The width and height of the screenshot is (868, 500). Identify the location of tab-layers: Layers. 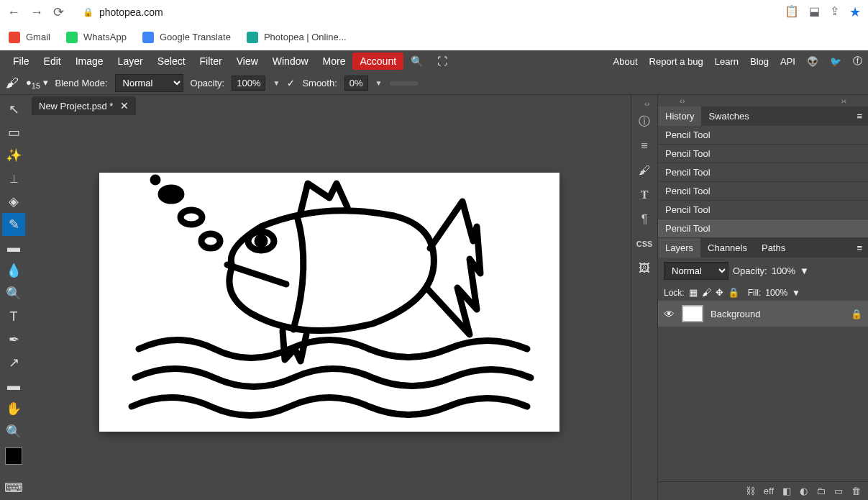
(679, 247).